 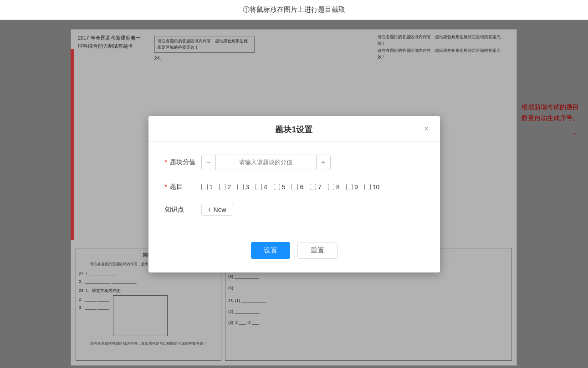 I want to click on score-field-row: * 题块分值 − +, so click(x=294, y=162).